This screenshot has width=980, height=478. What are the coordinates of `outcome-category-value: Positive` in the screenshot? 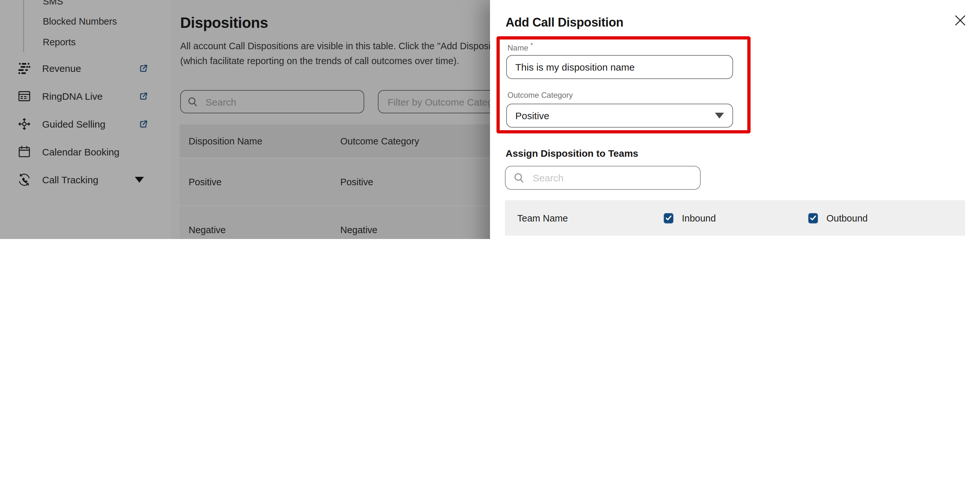 It's located at (532, 116).